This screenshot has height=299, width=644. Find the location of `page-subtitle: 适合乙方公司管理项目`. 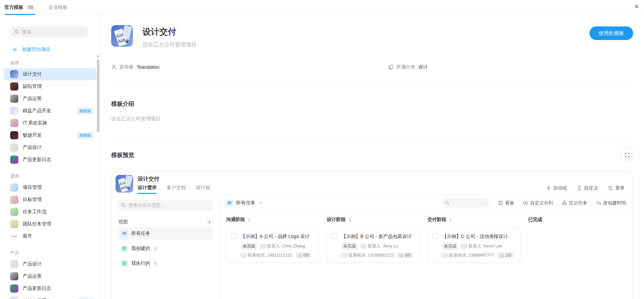

page-subtitle: 适合乙方公司管理项目 is located at coordinates (169, 45).